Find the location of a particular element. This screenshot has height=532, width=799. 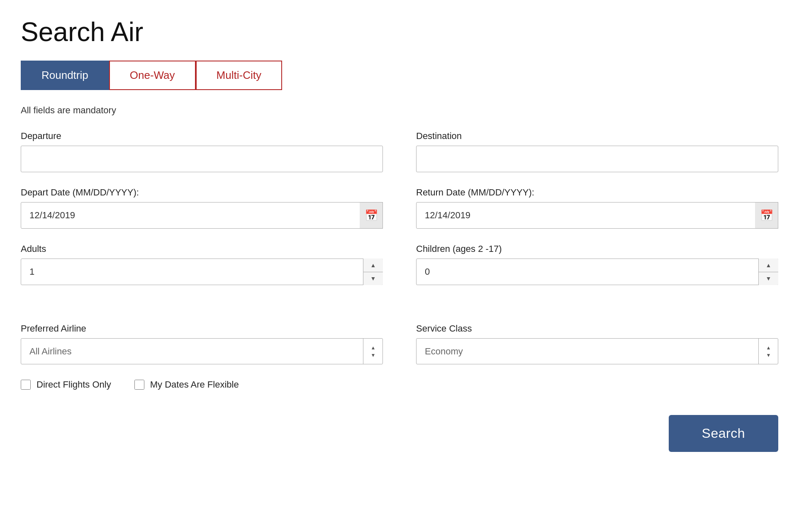

mandatory-note: All fields are mandatory is located at coordinates (400, 110).